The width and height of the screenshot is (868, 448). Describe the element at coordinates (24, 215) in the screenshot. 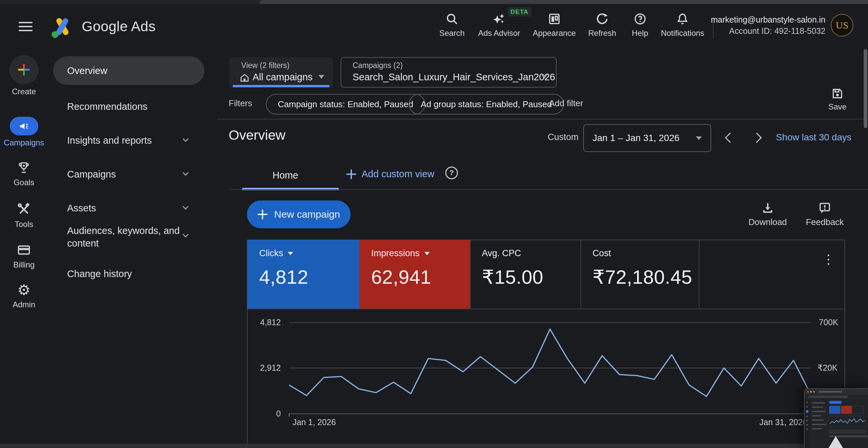

I see `rail-item-tools: Tools` at that location.